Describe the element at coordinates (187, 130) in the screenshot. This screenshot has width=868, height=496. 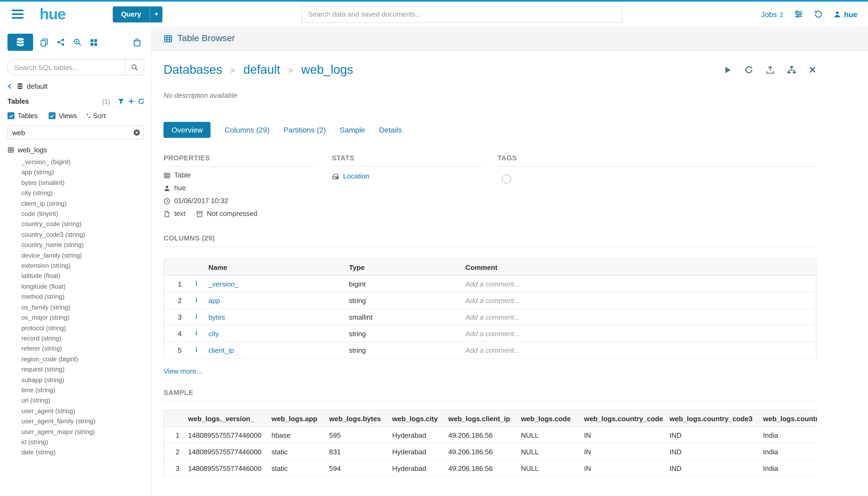
I see `tab-overview: Overview` at that location.